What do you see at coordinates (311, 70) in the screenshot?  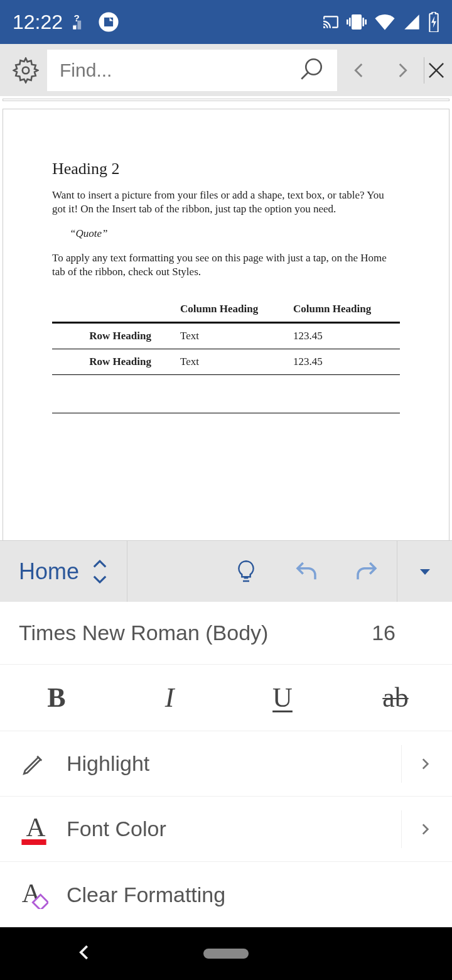 I see `search-icon` at bounding box center [311, 70].